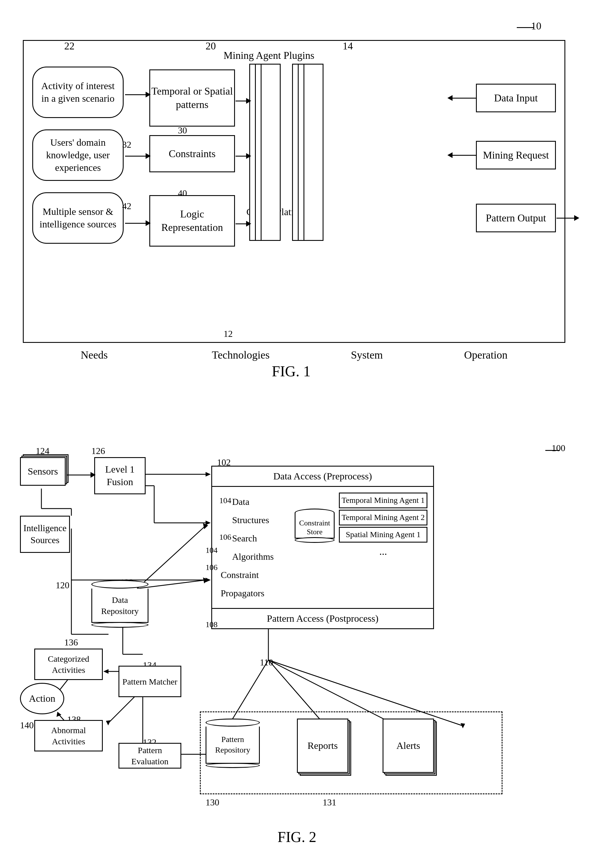 This screenshot has width=599, height=868. Describe the element at coordinates (251, 511) in the screenshot. I see `text-data-structures: Data Structures` at that location.